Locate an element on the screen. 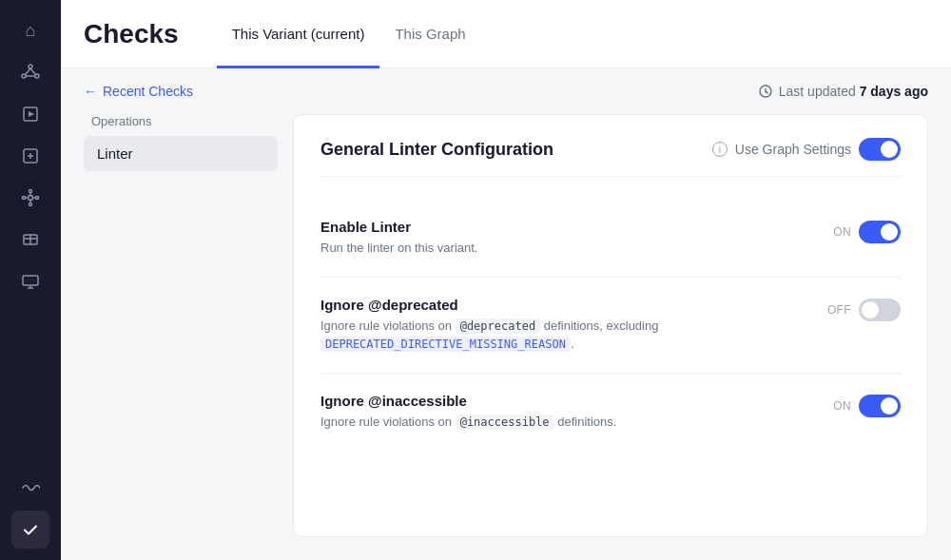 The image size is (951, 560). graph-icon is located at coordinates (30, 72).